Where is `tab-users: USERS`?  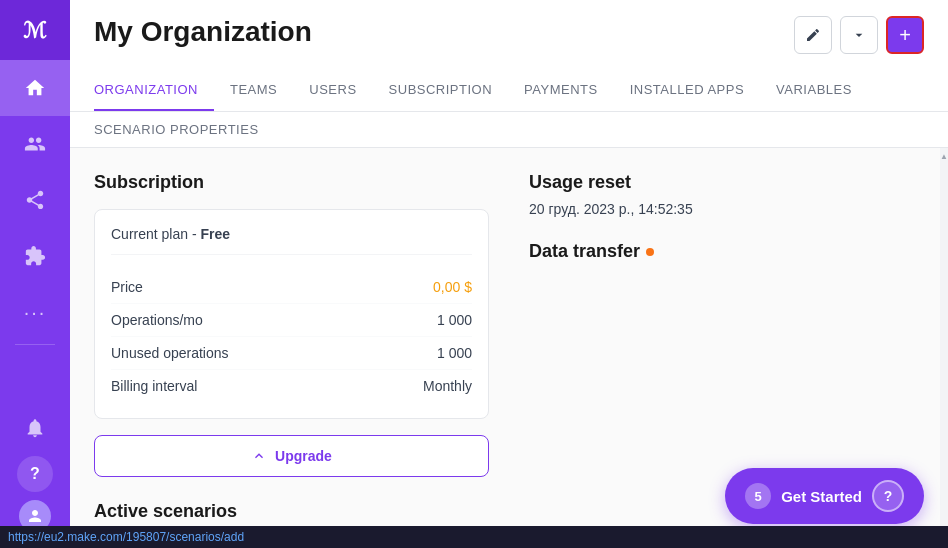
tab-users: USERS is located at coordinates (332, 90).